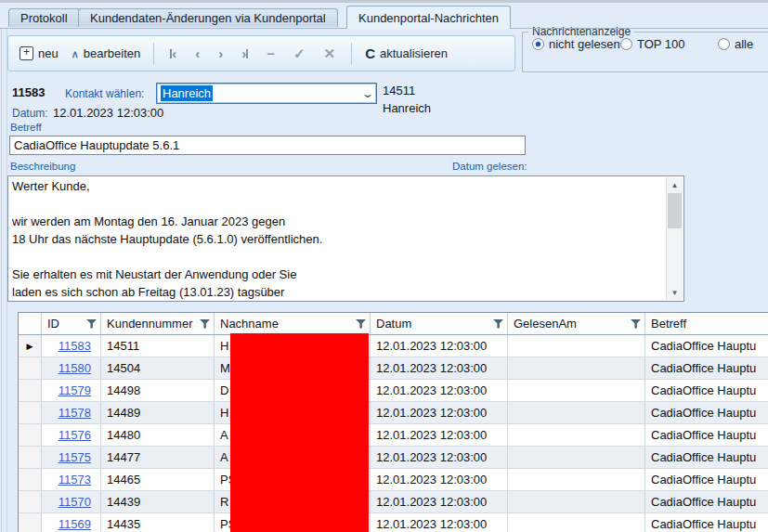 This screenshot has height=532, width=768. Describe the element at coordinates (394, 435) in the screenshot. I see `table-row: 1157614480A12.01.2023 12:03:00CadiaOffic…` at that location.